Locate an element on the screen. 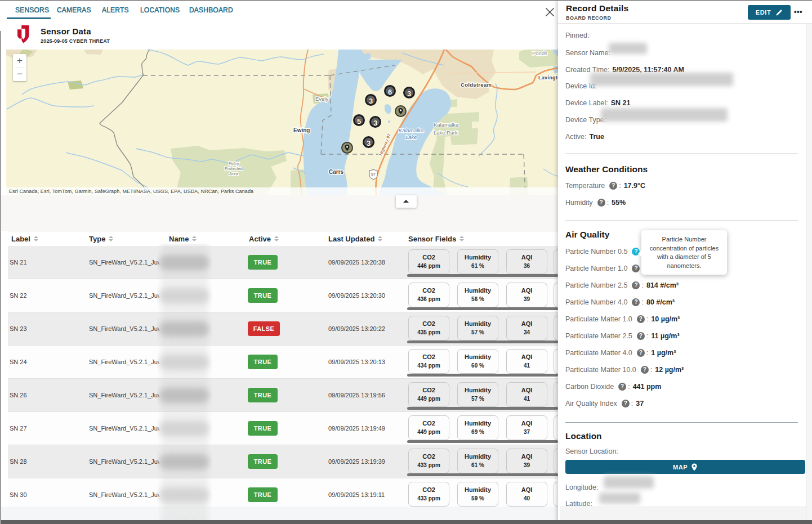 The image size is (812, 524). svg-text: Protected is located at coordinates (234, 169).